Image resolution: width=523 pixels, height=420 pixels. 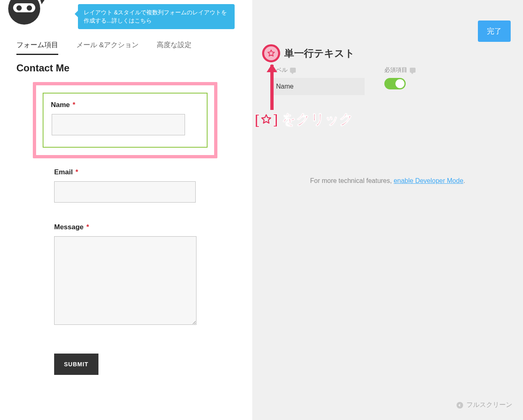 What do you see at coordinates (63, 172) in the screenshot?
I see `field-label-text: Email` at bounding box center [63, 172].